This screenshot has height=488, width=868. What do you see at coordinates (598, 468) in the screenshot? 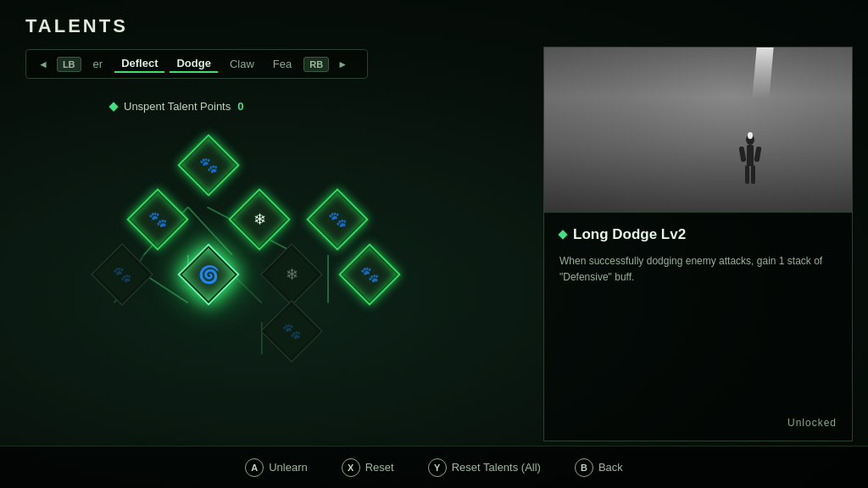
I see `back-action: B Back` at bounding box center [598, 468].